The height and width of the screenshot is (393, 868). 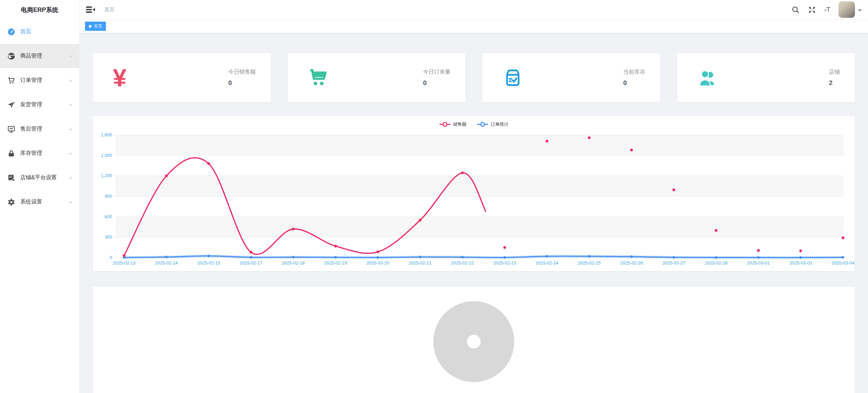 I want to click on svg-text: 2025-02-22, so click(x=463, y=263).